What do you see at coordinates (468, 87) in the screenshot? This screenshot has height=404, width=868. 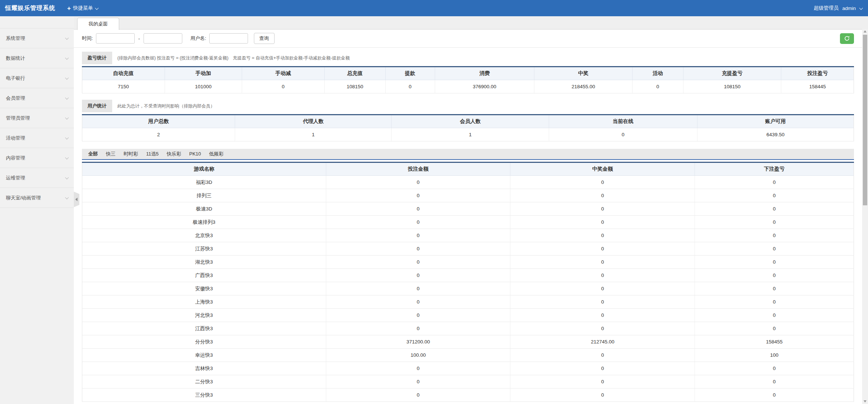 I see `table-row: 715010100001081500376900.00218455.000108…` at bounding box center [468, 87].